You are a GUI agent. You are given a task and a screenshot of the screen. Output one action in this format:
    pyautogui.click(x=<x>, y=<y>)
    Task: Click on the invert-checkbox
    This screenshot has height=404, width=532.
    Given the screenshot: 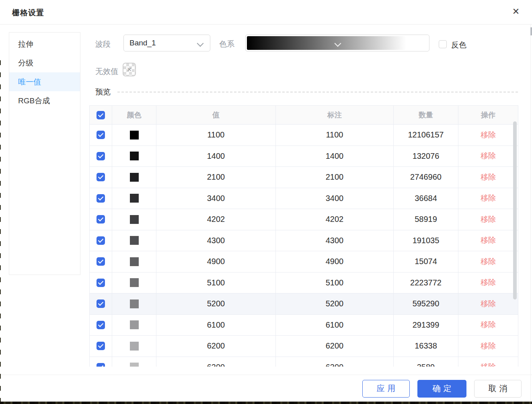 What is the action you would take?
    pyautogui.click(x=443, y=44)
    